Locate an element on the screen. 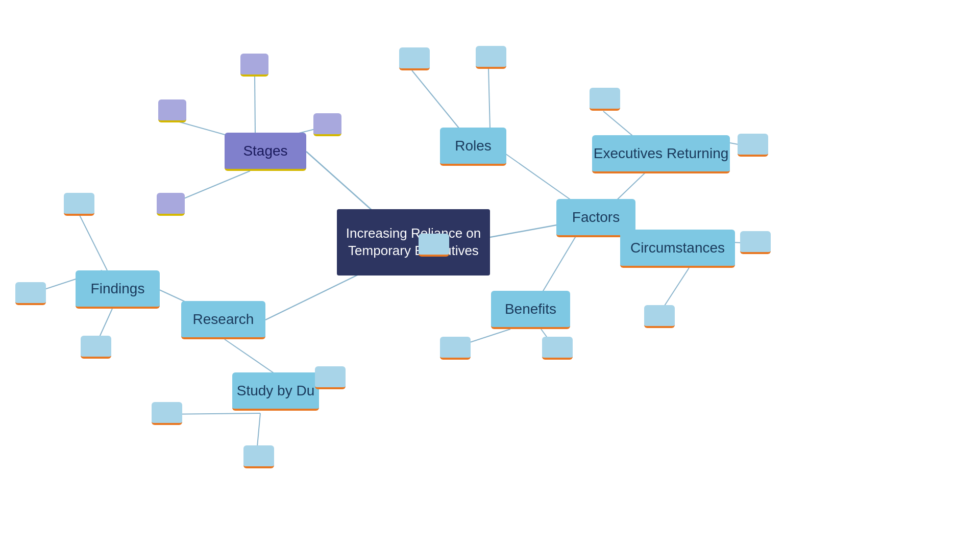 The width and height of the screenshot is (980, 551). small-node-s16 is located at coordinates (659, 316).